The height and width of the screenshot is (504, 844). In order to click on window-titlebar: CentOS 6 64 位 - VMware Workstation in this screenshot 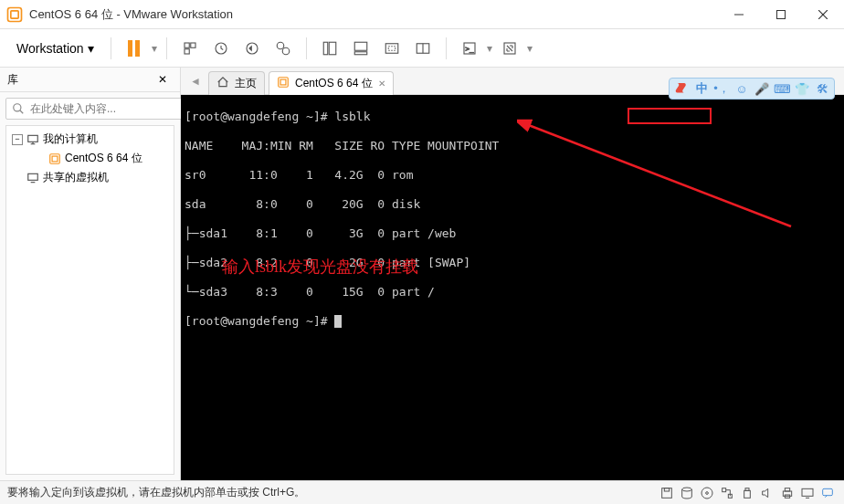, I will do `click(422, 15)`.